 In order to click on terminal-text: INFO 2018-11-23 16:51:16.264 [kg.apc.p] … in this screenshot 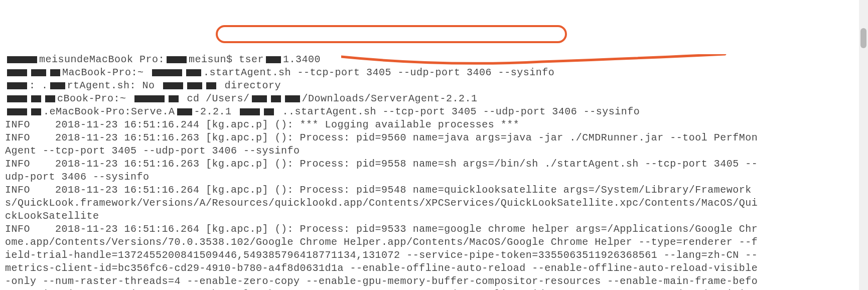, I will do `click(381, 203)`.